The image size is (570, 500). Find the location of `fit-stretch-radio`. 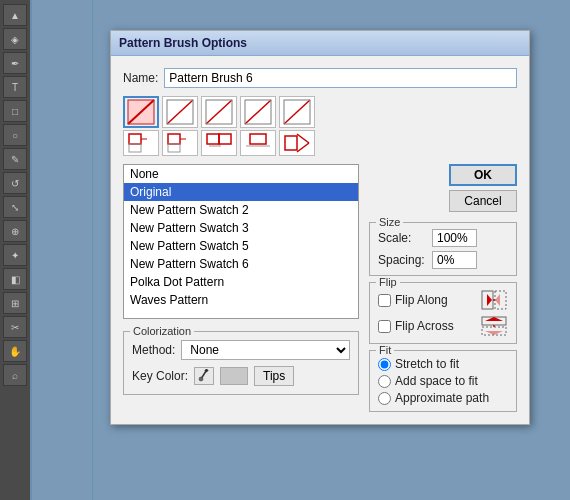

fit-stretch-radio is located at coordinates (384, 364).